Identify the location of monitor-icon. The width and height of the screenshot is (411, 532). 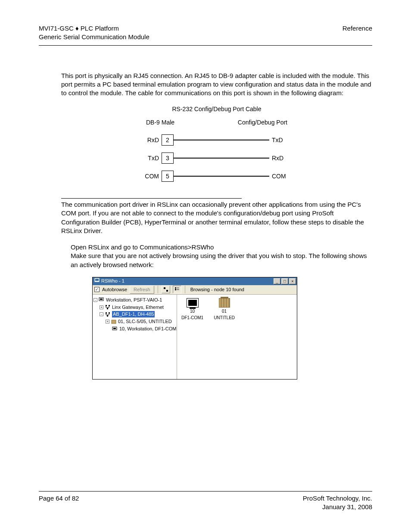
(193, 303).